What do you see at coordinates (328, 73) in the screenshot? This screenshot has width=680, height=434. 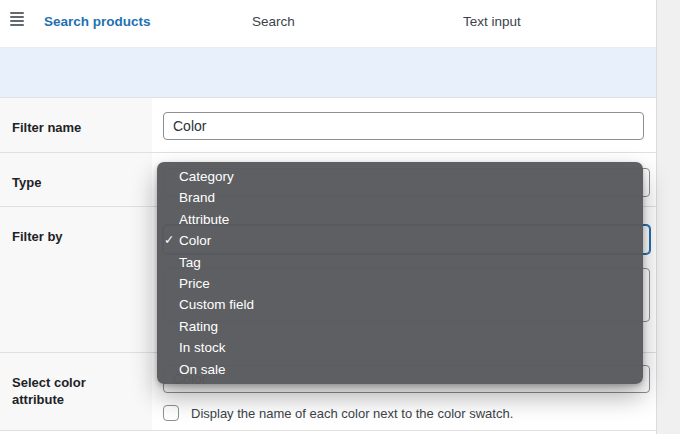 I see `filter-row-color: Color Color Checkboxes Close filter | De…` at bounding box center [328, 73].